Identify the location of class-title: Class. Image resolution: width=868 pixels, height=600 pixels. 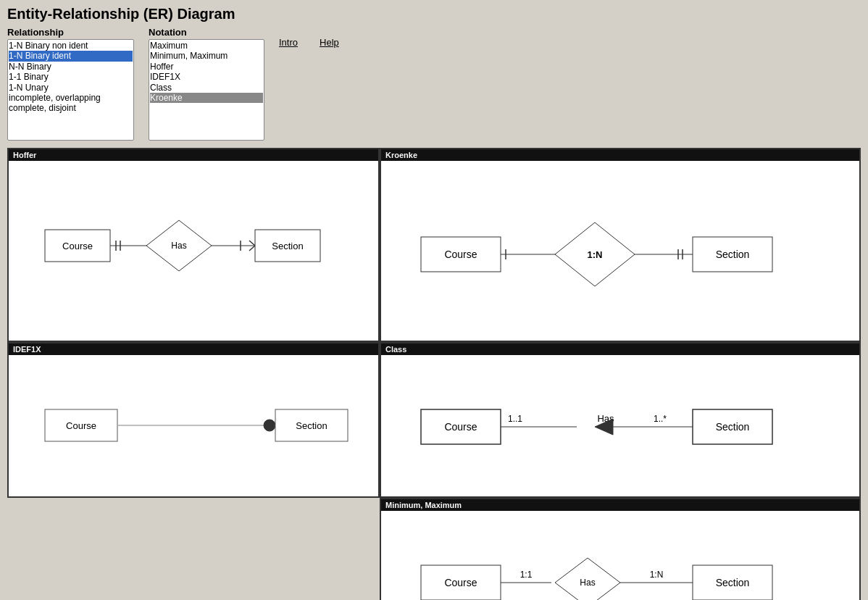
(620, 349).